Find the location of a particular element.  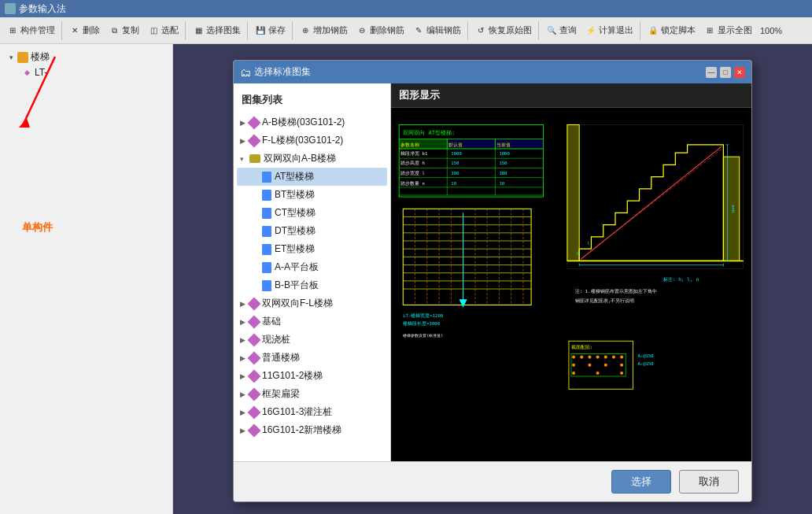

lock-script-button: 🔒 锁定脚本 is located at coordinates (671, 31).